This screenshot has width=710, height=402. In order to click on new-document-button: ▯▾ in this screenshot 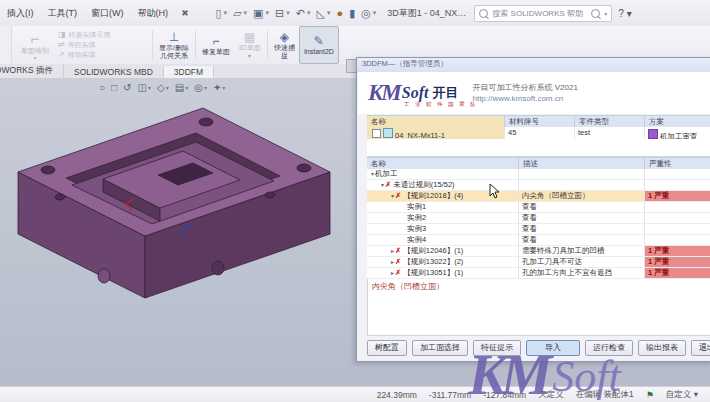, I will do `click(222, 14)`.